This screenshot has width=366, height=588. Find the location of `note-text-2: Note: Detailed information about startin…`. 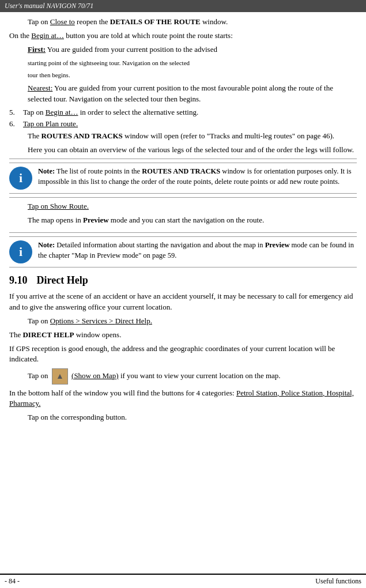

note-text-2: Note: Detailed information about startin… is located at coordinates (197, 250).